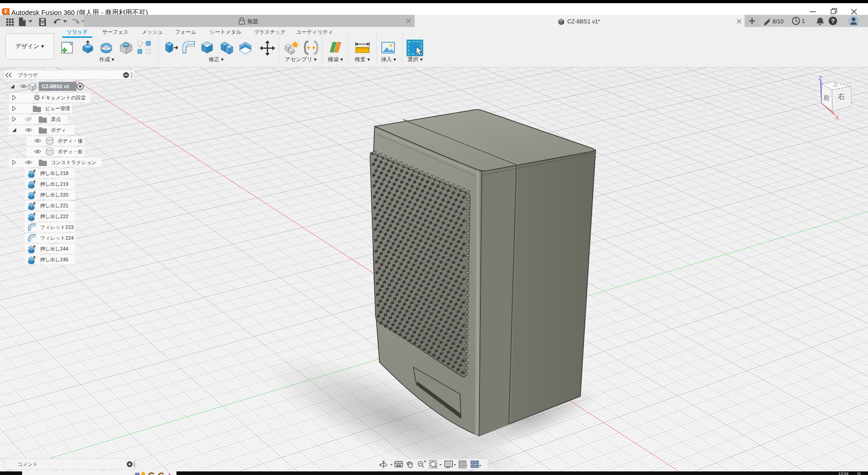  What do you see at coordinates (56, 86) in the screenshot?
I see `svg-text: CZ-8BS1 v1` at bounding box center [56, 86].